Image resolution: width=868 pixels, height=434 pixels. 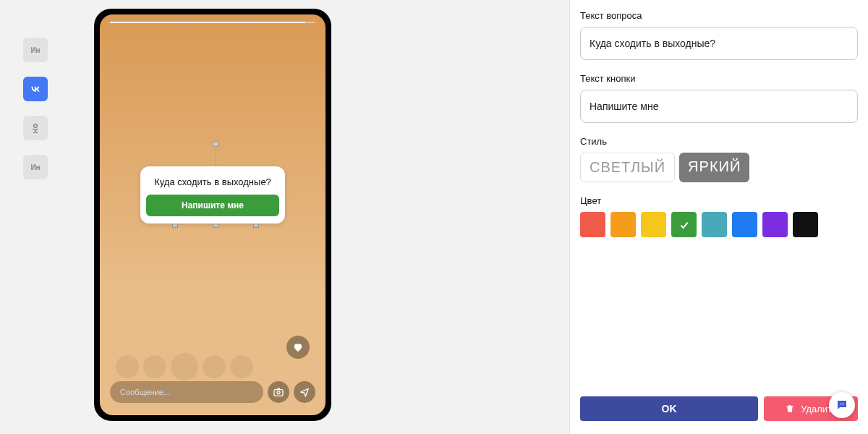 What do you see at coordinates (719, 142) in the screenshot?
I see `style-field-label: Стиль` at bounding box center [719, 142].